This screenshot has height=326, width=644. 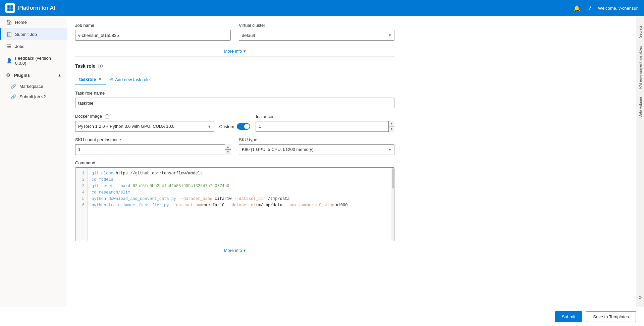 What do you see at coordinates (235, 99) in the screenshot?
I see `task-role-name-row: Task role name taskrole` at bounding box center [235, 99].